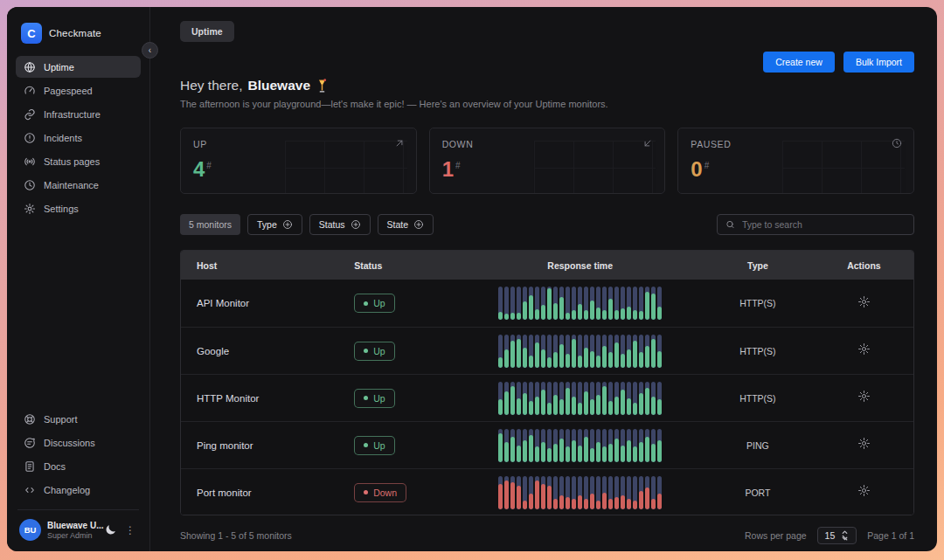 The image size is (944, 560). I want to click on sidebar-item-uptime: Uptime, so click(79, 66).